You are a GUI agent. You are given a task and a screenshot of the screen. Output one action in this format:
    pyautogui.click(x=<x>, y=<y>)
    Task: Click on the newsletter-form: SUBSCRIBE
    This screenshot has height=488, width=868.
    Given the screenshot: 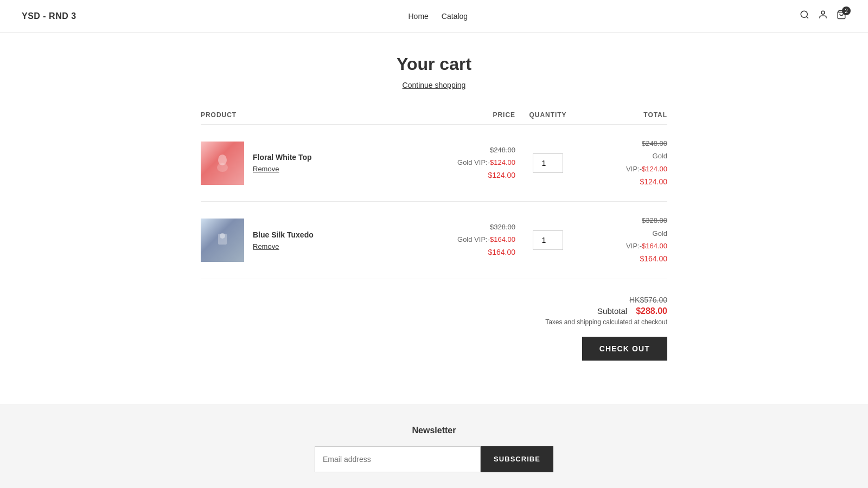 What is the action you would take?
    pyautogui.click(x=434, y=459)
    